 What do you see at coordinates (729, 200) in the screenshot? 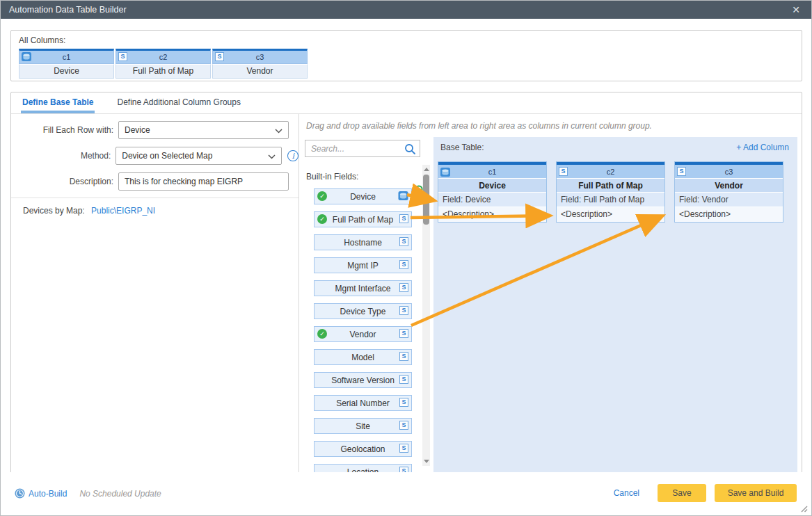
I see `column-field: Field: Vendor` at bounding box center [729, 200].